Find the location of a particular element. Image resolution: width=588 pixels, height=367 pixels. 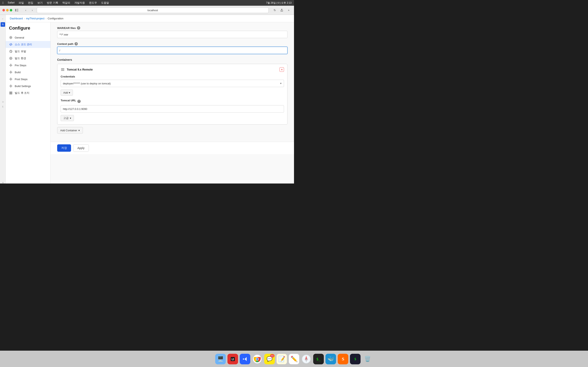

nav-item-build-env: 빌드 환경 is located at coordinates (28, 58).